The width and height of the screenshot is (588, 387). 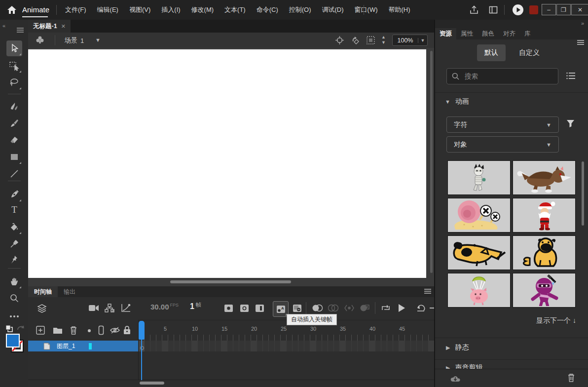 I want to click on menu-help: 帮助(H), so click(x=400, y=10).